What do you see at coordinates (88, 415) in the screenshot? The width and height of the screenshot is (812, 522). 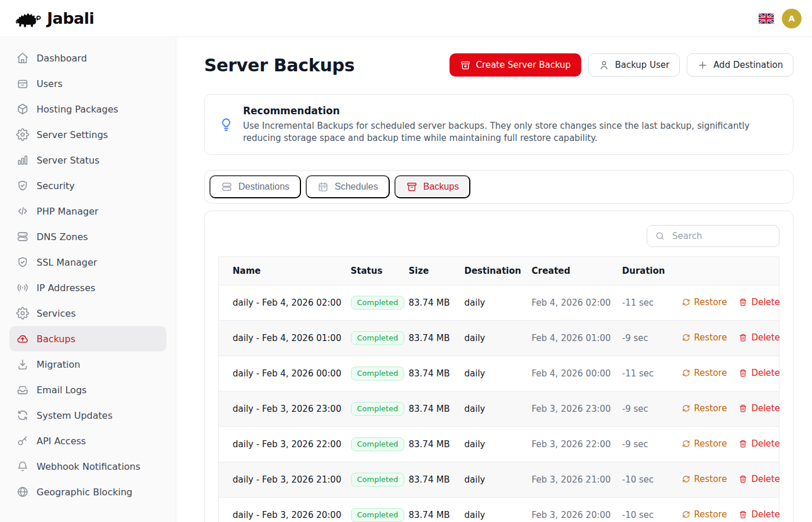 I see `sidebar-item-system-updates: System Updates` at bounding box center [88, 415].